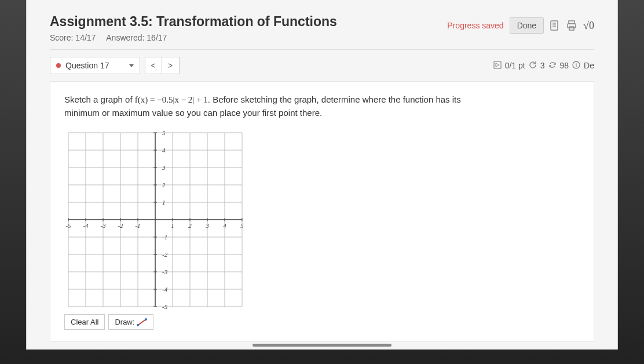  Describe the element at coordinates (555, 26) in the screenshot. I see `notes-icon` at that location.